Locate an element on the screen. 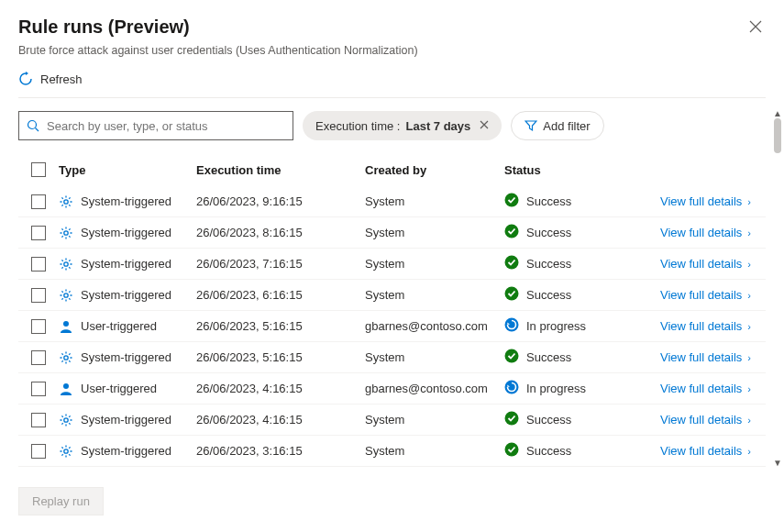  table-row: User-triggered26/06/2023, 5:16:15gbarnes… is located at coordinates (392, 327).